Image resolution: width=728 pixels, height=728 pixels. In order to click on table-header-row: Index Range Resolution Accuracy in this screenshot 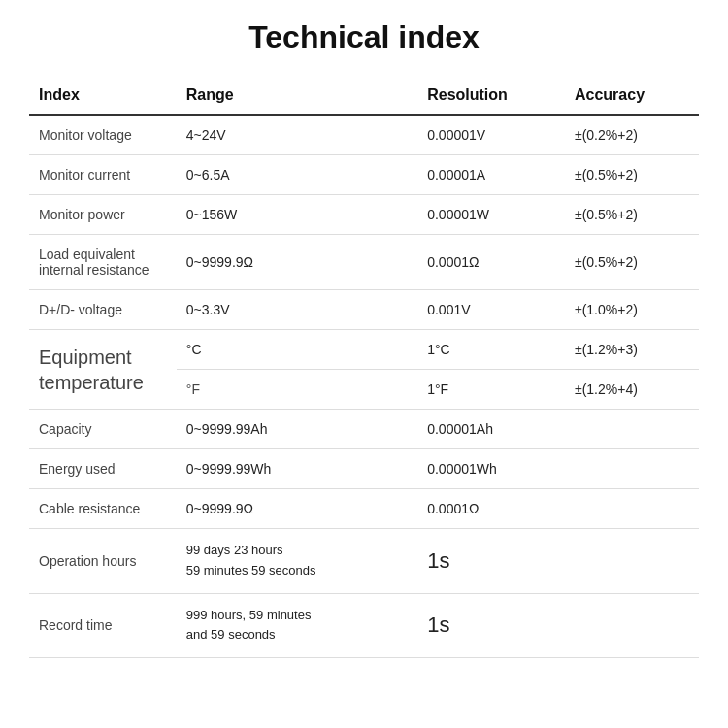, I will do `click(364, 97)`.